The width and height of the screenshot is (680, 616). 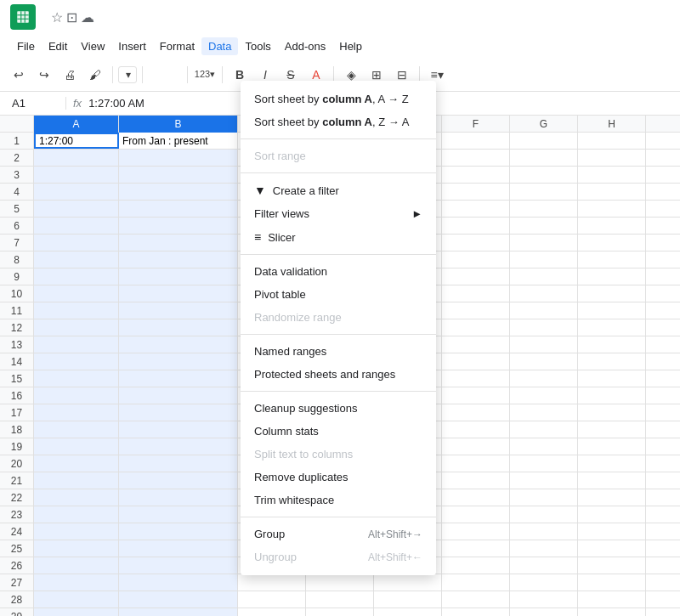 What do you see at coordinates (17, 515) in the screenshot?
I see `row-number: 23` at bounding box center [17, 515].